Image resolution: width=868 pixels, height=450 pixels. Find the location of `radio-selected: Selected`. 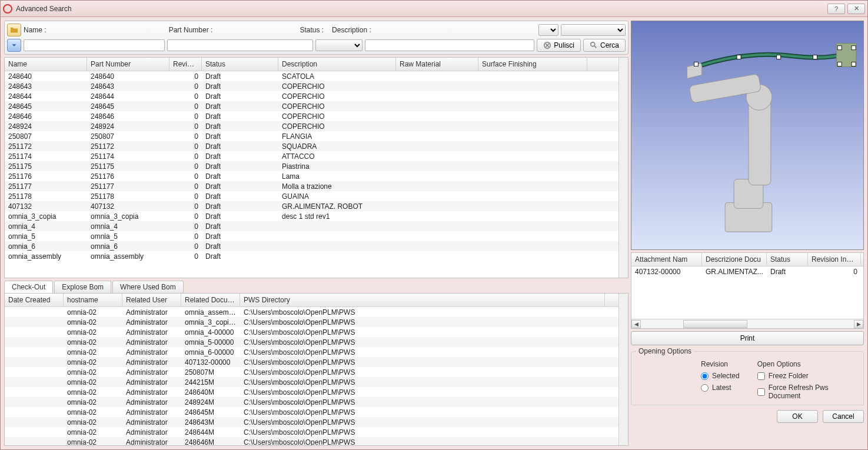

radio-selected: Selected is located at coordinates (720, 376).